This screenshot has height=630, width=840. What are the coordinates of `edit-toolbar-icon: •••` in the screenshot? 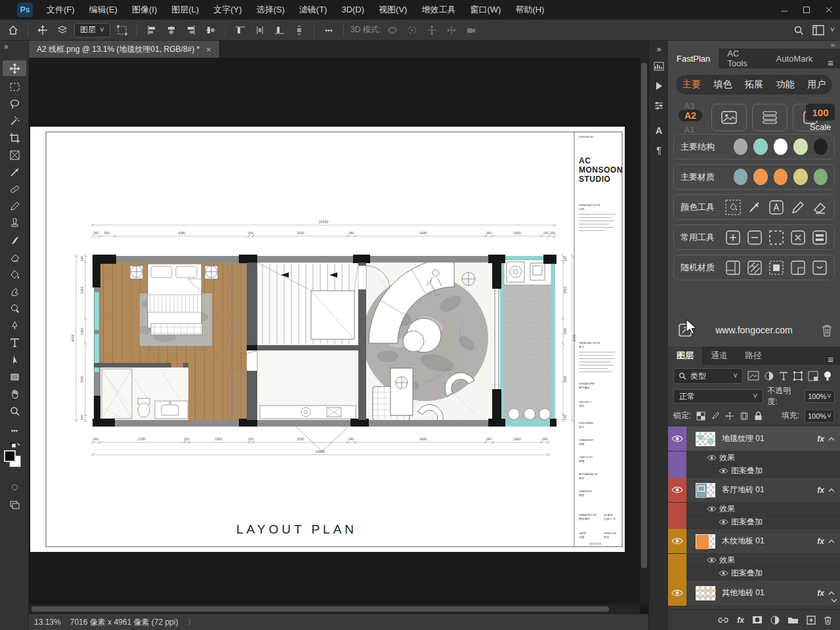 It's located at (14, 430).